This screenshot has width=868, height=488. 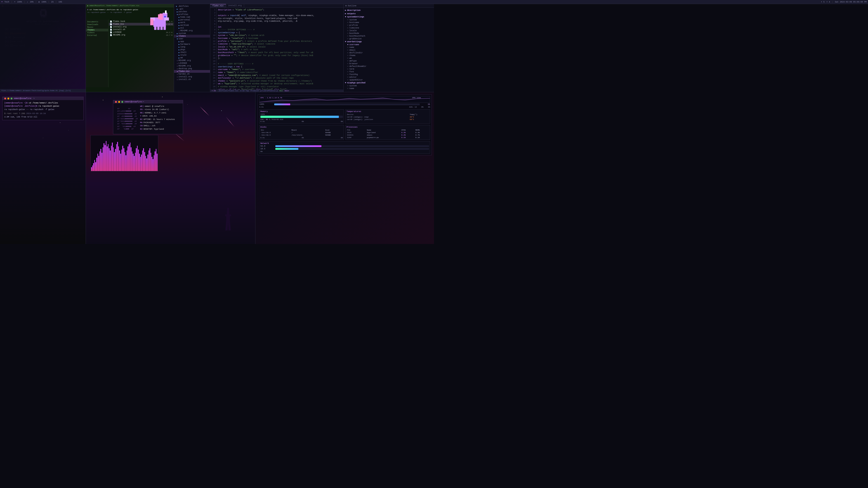 I want to click on tree-style: ▶ style, so click(x=192, y=55).